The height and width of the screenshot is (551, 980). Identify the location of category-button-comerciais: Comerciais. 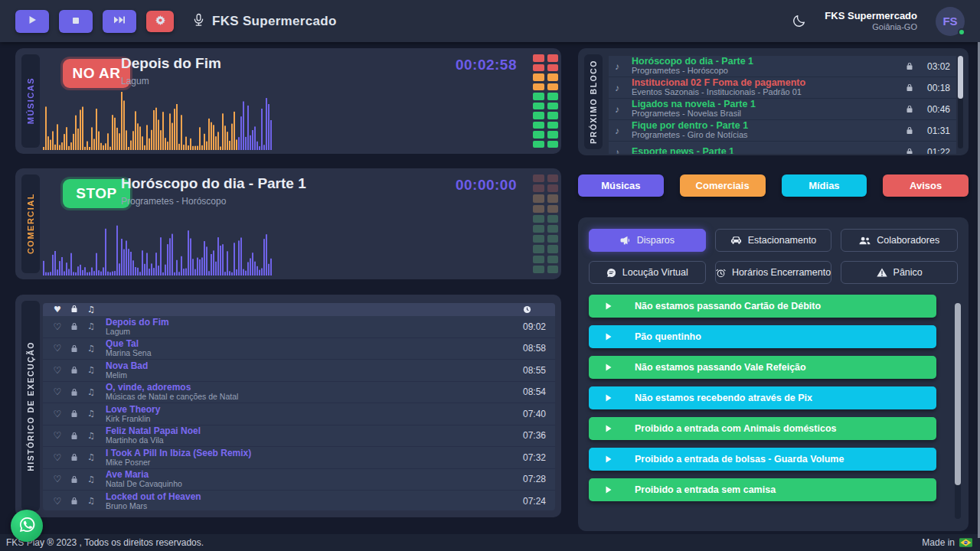
(723, 185).